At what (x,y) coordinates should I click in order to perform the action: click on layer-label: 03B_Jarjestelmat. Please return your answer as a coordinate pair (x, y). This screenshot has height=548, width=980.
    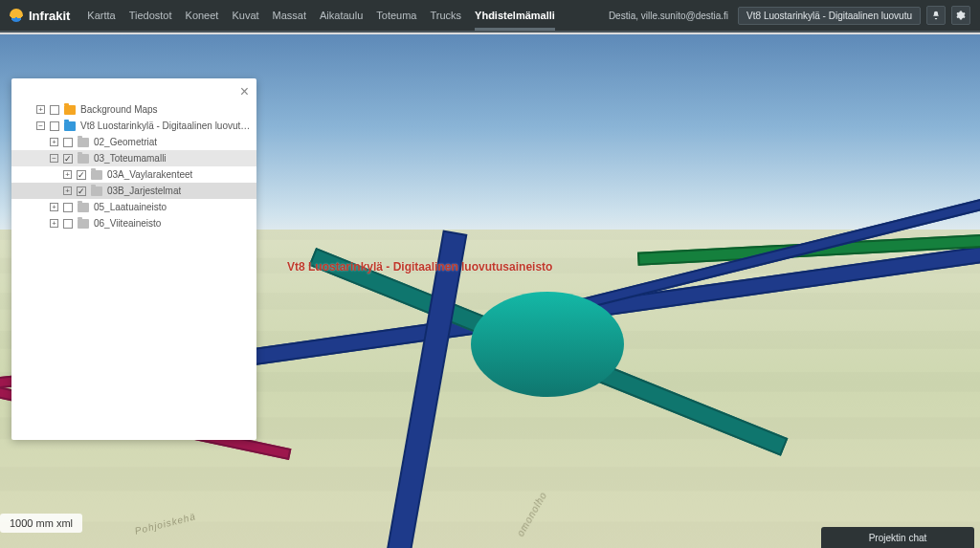
    Looking at the image, I should click on (144, 191).